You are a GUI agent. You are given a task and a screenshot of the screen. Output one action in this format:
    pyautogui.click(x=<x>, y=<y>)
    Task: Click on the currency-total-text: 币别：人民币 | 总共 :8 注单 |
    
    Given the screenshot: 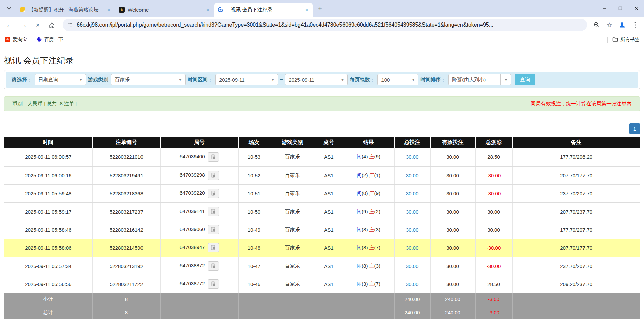 What is the action you would take?
    pyautogui.click(x=44, y=104)
    